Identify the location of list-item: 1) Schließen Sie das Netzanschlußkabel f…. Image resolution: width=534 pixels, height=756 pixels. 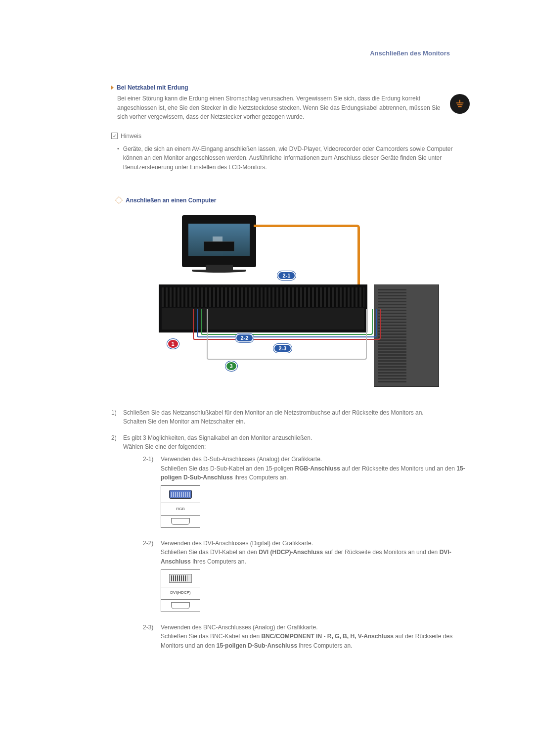
(291, 418).